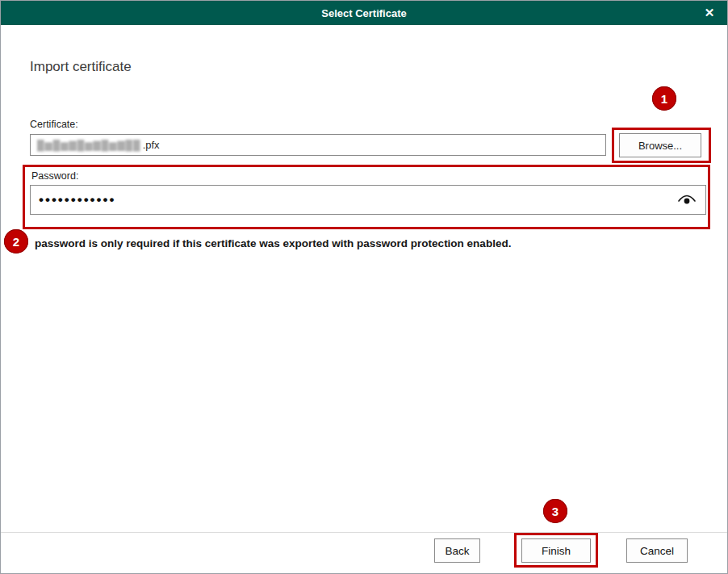 The image size is (728, 574). What do you see at coordinates (457, 551) in the screenshot?
I see `back-button: Back` at bounding box center [457, 551].